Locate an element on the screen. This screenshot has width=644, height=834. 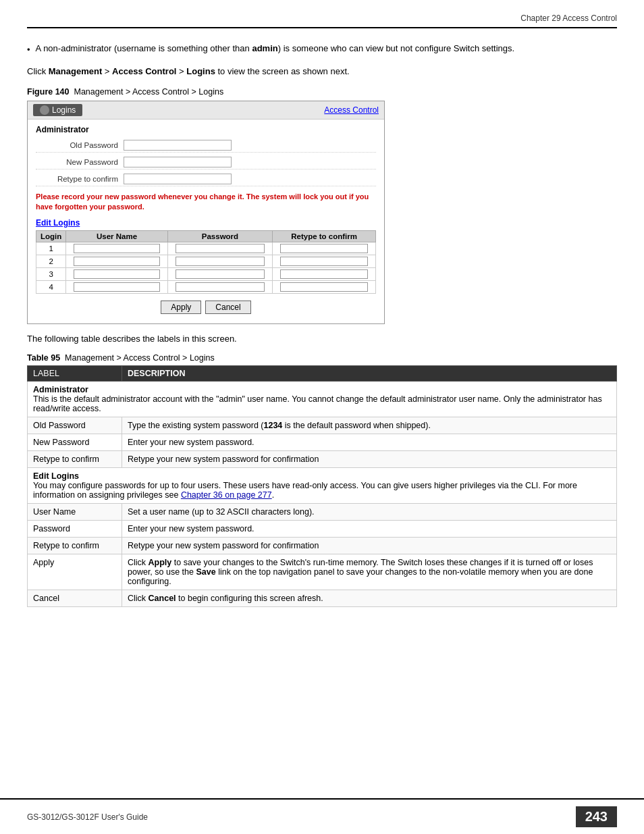
new-password-input is located at coordinates (178, 162).